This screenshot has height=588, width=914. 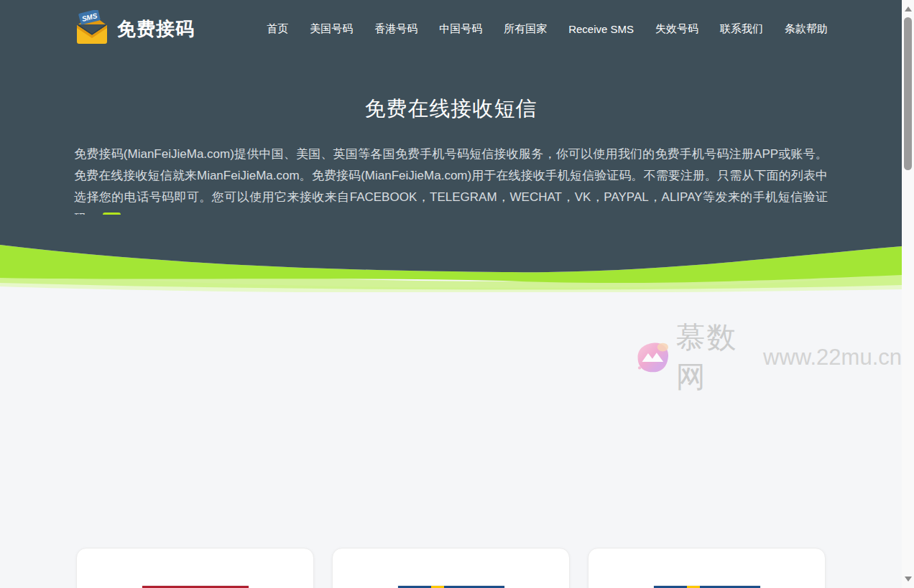 What do you see at coordinates (677, 29) in the screenshot?
I see `nav-item-expired-numbers: 失效号码` at bounding box center [677, 29].